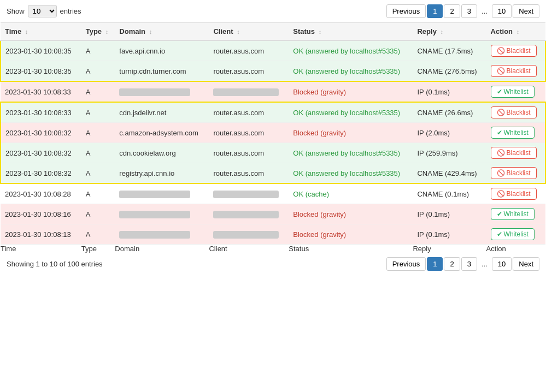 Image resolution: width=546 pixels, height=392 pixels. What do you see at coordinates (469, 264) in the screenshot?
I see `page-3-button-bottom: 3` at bounding box center [469, 264].